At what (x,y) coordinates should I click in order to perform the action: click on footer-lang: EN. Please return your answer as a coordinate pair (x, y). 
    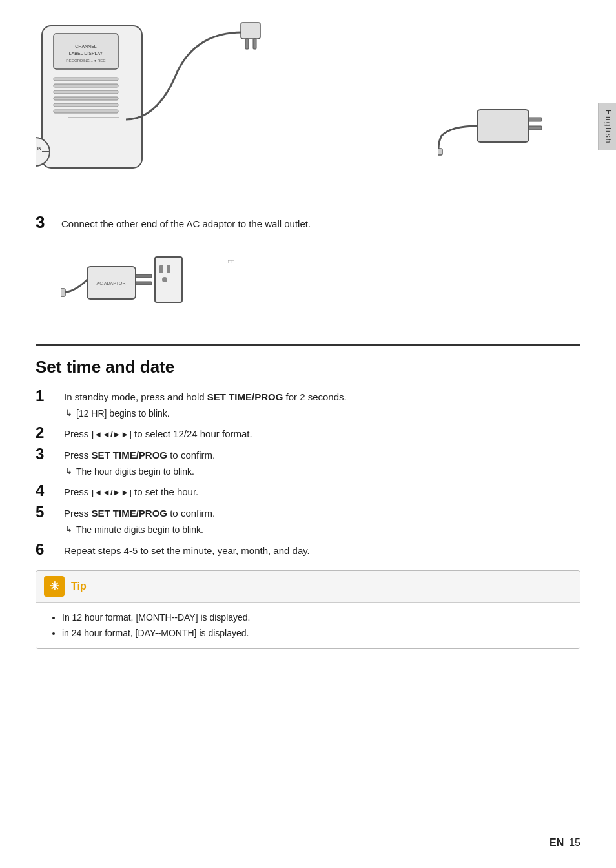
    Looking at the image, I should click on (557, 843).